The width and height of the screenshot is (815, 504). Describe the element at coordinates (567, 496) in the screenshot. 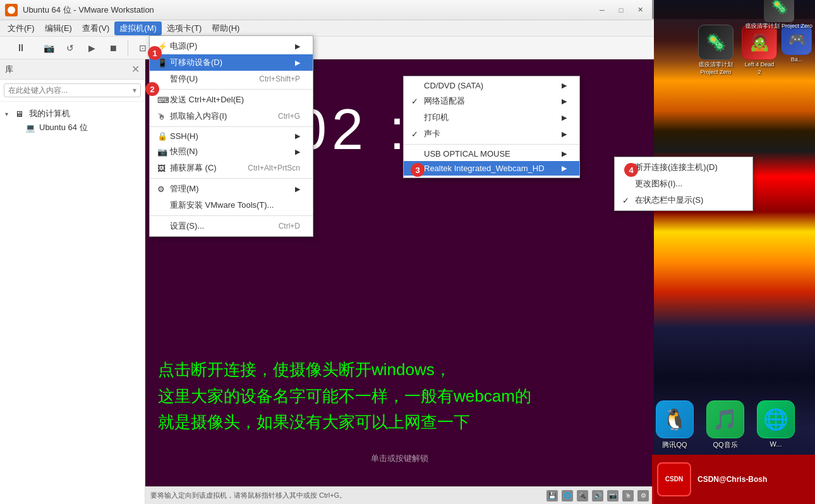

I see `status-icon-net: 🌐` at that location.